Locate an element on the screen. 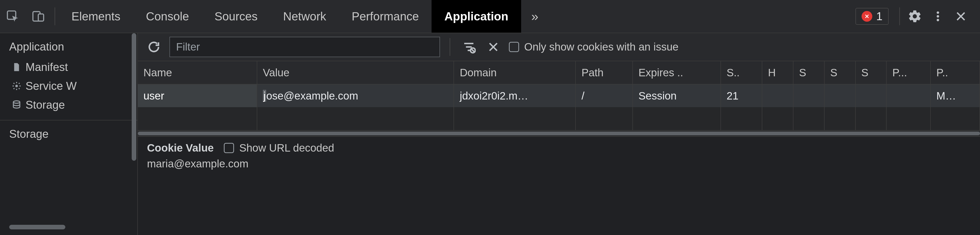 The width and height of the screenshot is (980, 235). settings-icon is located at coordinates (915, 16).